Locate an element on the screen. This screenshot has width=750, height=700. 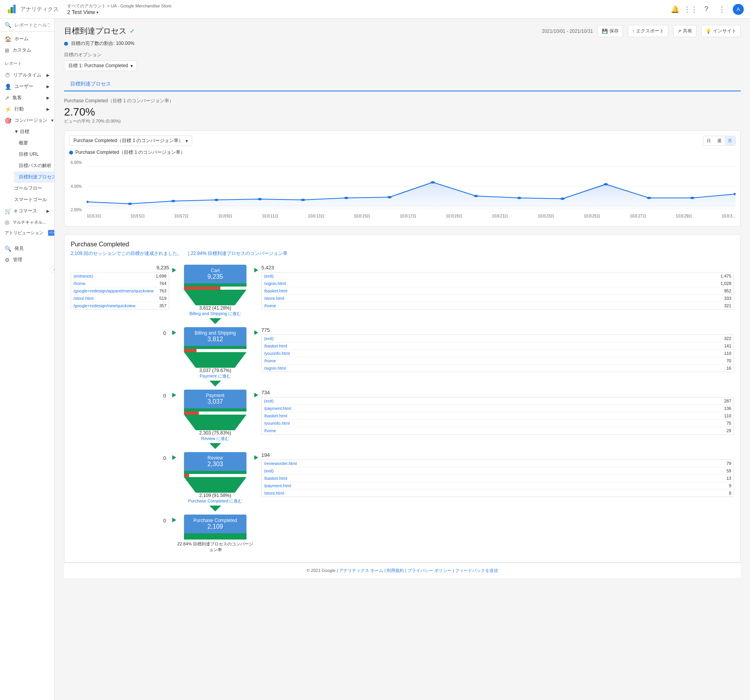
exit-item: /store.html333 is located at coordinates (498, 298).